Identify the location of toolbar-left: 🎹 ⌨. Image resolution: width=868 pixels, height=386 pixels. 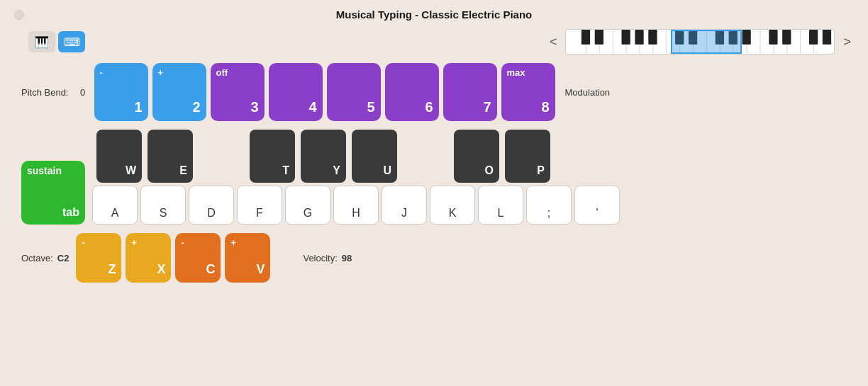
(57, 42).